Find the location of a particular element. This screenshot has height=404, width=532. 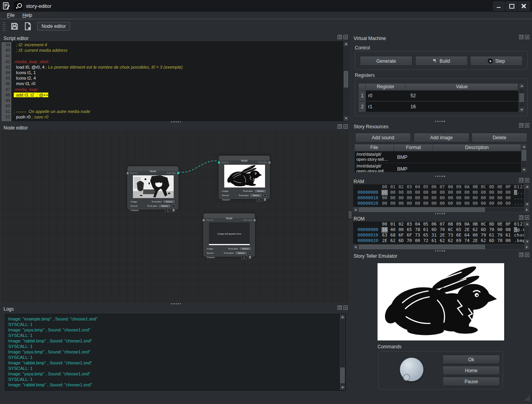

scroll-left-arrow is located at coordinates (356, 209).